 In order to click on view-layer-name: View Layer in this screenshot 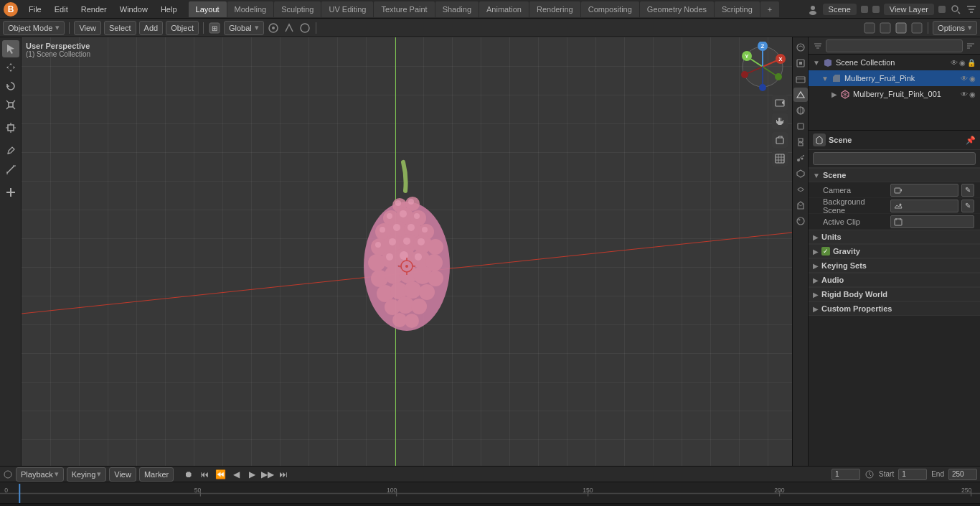, I will do `click(909, 9)`.